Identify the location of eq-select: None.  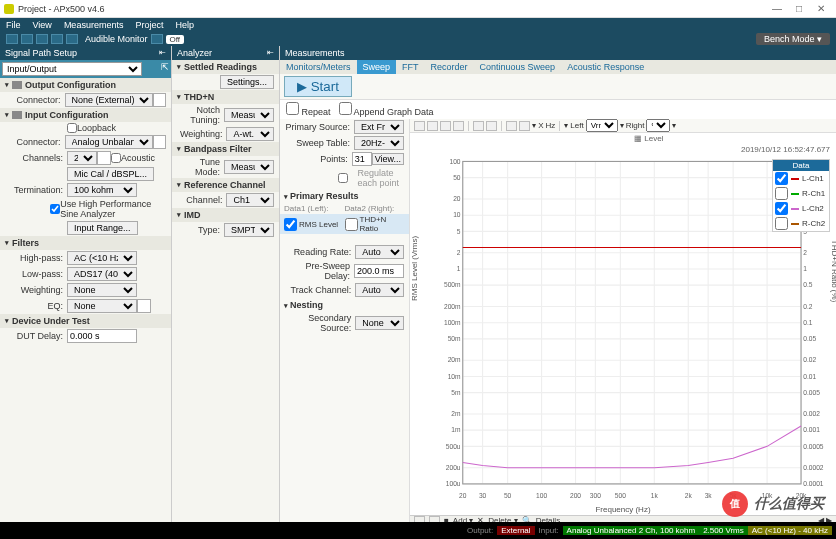
(102, 306).